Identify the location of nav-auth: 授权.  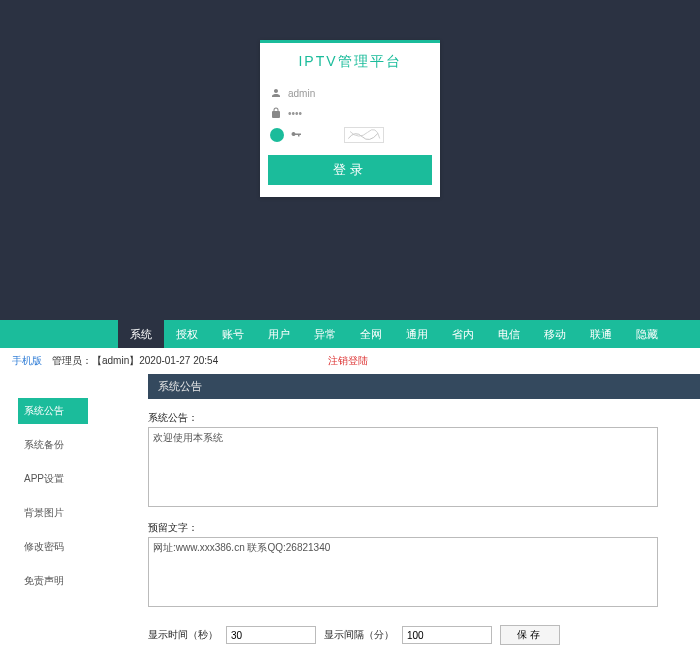
(187, 334).